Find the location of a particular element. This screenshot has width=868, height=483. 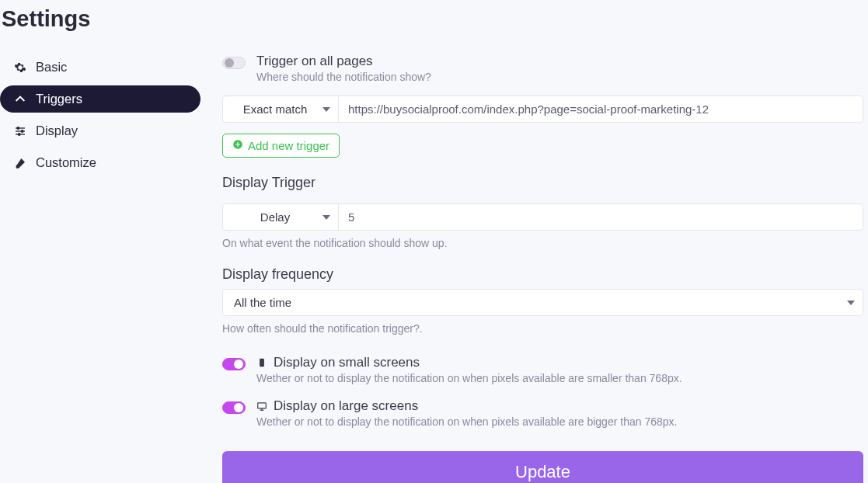

match-url-input is located at coordinates (601, 109).